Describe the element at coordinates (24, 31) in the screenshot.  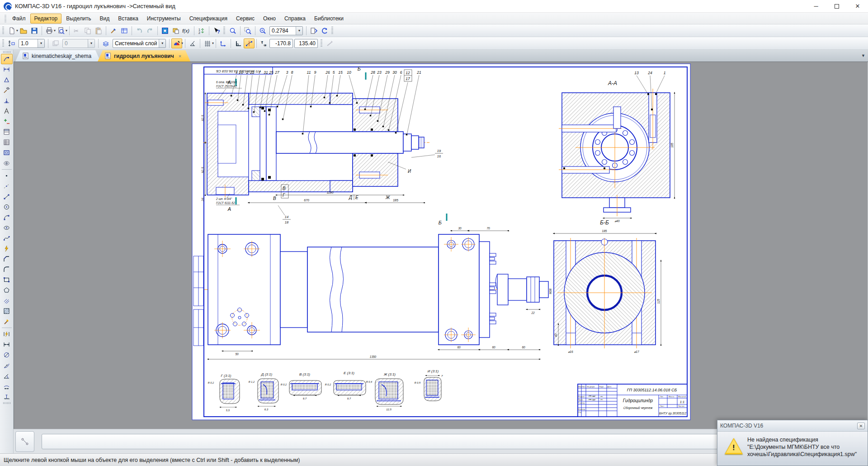
I see `open-button` at that location.